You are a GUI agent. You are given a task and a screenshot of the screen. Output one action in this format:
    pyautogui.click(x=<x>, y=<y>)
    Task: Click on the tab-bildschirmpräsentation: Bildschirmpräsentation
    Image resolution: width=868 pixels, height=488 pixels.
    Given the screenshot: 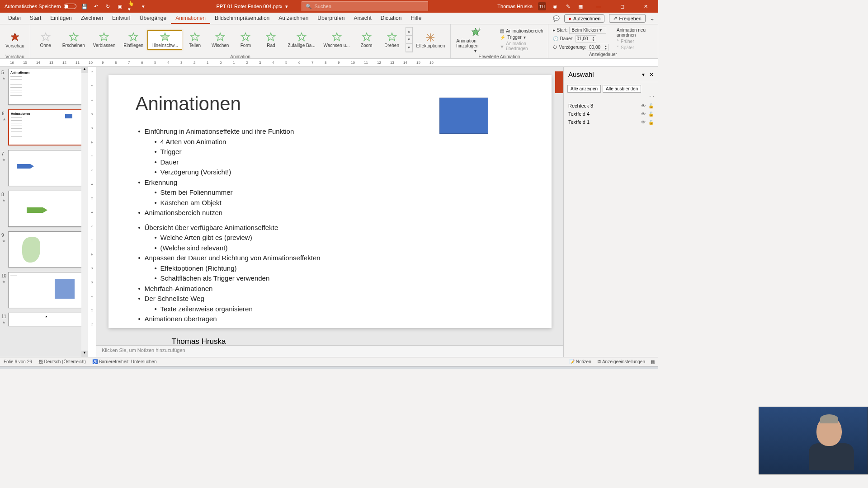 What is the action you would take?
    pyautogui.click(x=242, y=19)
    